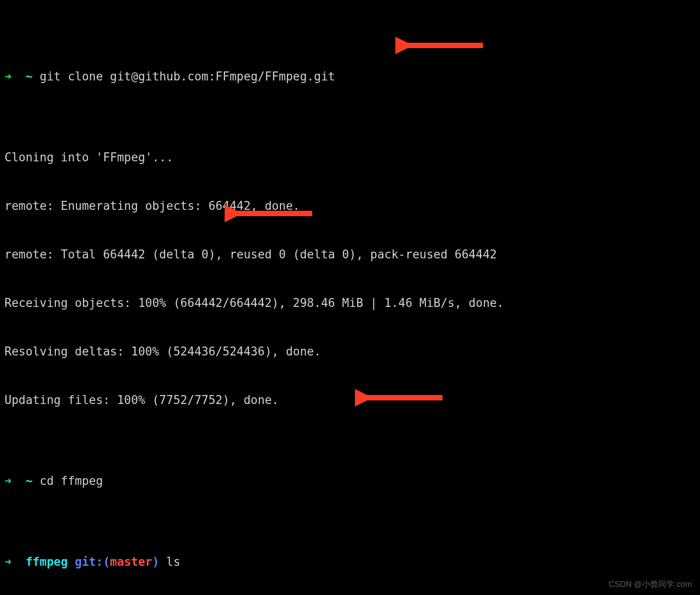 The image size is (700, 595). Describe the element at coordinates (350, 76) in the screenshot. I see `prompt-line-1: ➜ ~ git clone git@github.com:FFmpeg/FFmp…` at that location.